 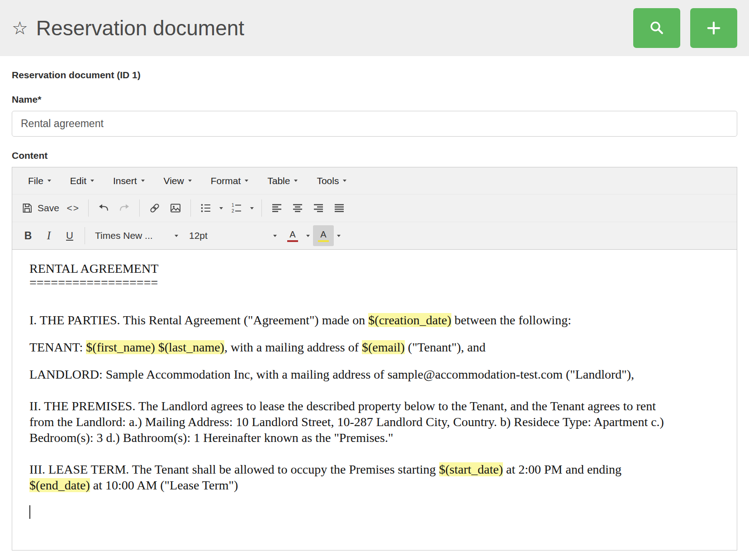 What do you see at coordinates (339, 236) in the screenshot?
I see `background-color-dropdown` at bounding box center [339, 236].